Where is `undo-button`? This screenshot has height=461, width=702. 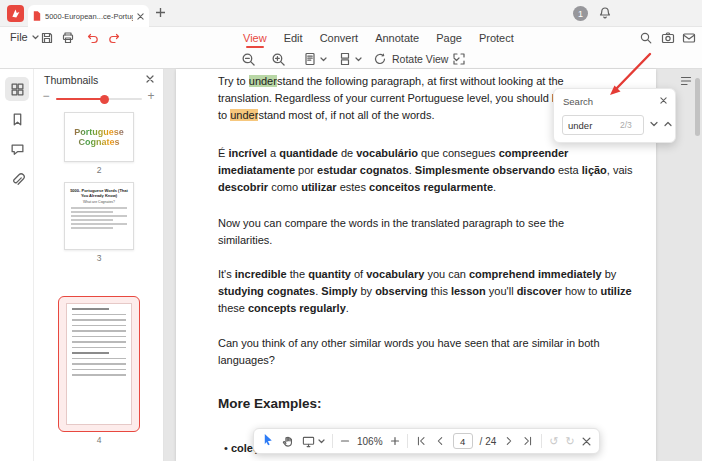 undo-button is located at coordinates (93, 38).